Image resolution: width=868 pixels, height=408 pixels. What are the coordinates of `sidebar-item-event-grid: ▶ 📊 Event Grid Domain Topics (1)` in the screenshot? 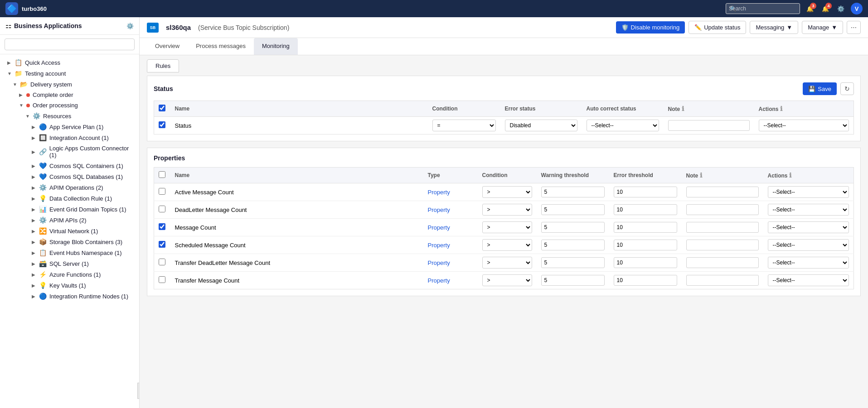 It's located at (70, 209).